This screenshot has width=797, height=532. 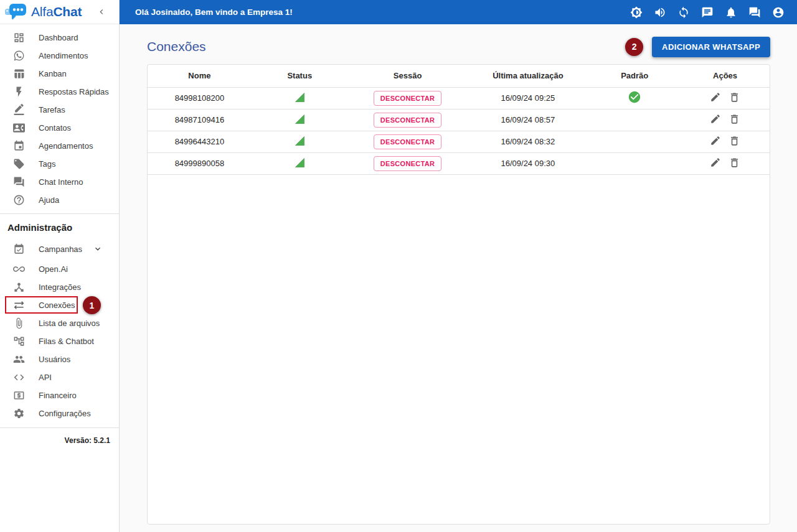 What do you see at coordinates (19, 287) in the screenshot?
I see `integrations-icon` at bounding box center [19, 287].